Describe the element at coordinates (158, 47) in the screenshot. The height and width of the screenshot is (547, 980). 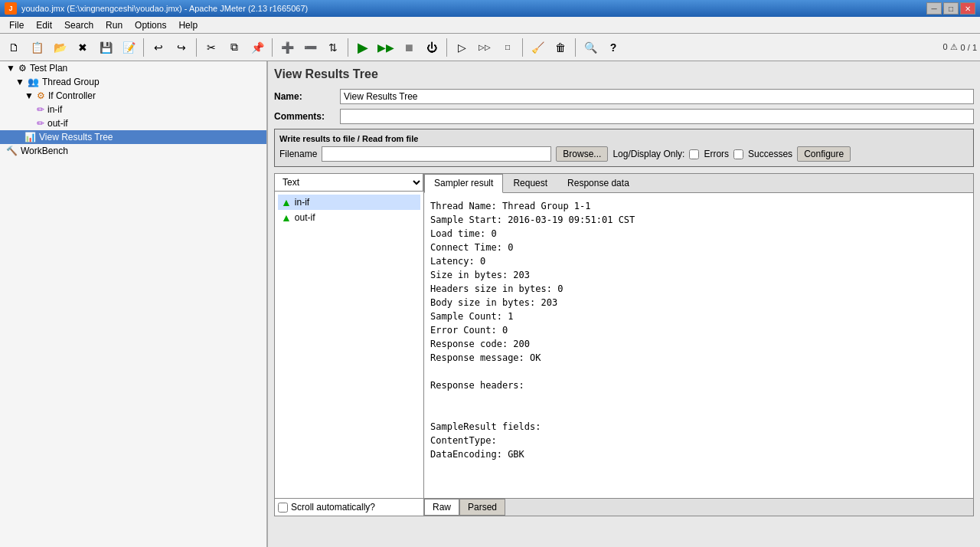
I see `toolbar-undo-button: ↩` at that location.